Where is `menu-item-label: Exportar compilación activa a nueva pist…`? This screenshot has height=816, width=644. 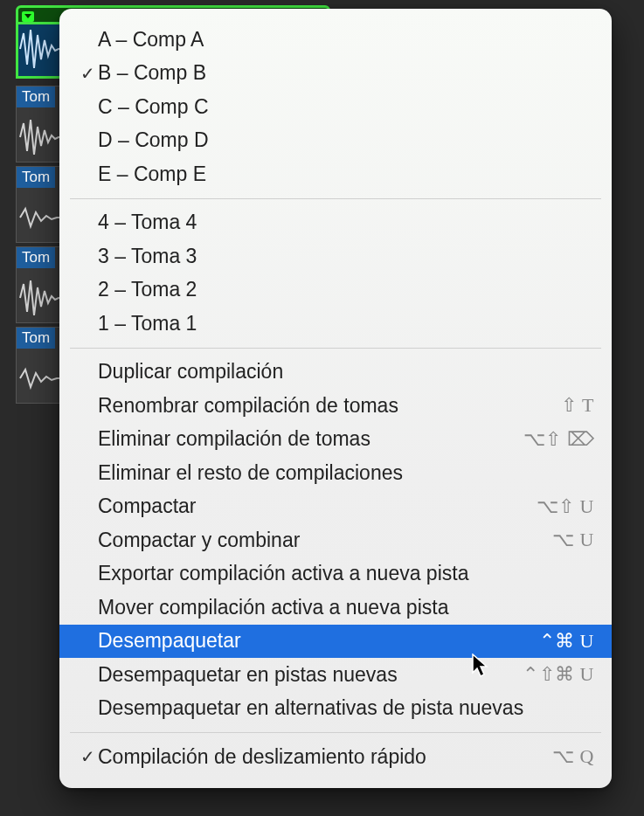 menu-item-label: Exportar compilación activa a nueva pist… is located at coordinates (346, 573).